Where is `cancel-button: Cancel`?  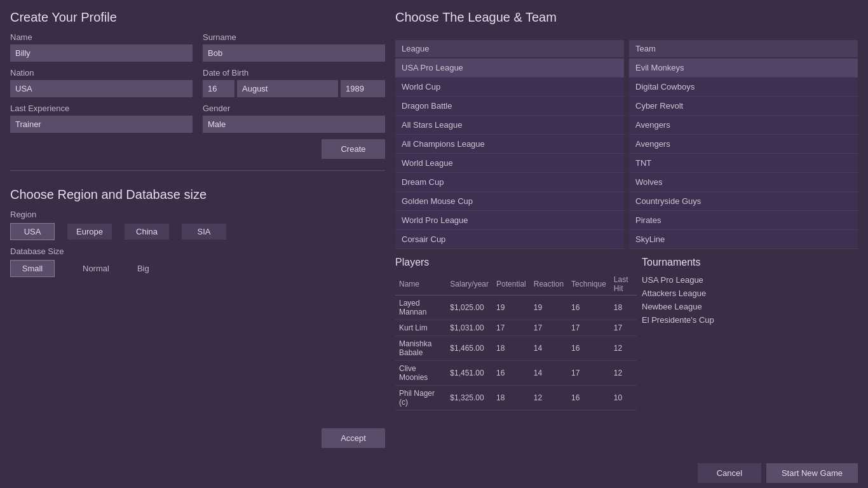
cancel-button: Cancel is located at coordinates (729, 473).